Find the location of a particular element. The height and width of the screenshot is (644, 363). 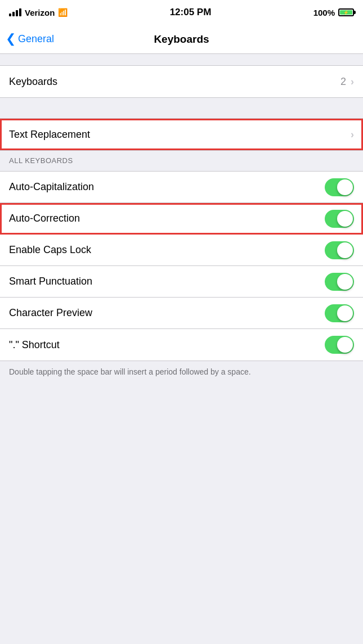

battery-bolt-icon: ⚡ is located at coordinates (346, 12).